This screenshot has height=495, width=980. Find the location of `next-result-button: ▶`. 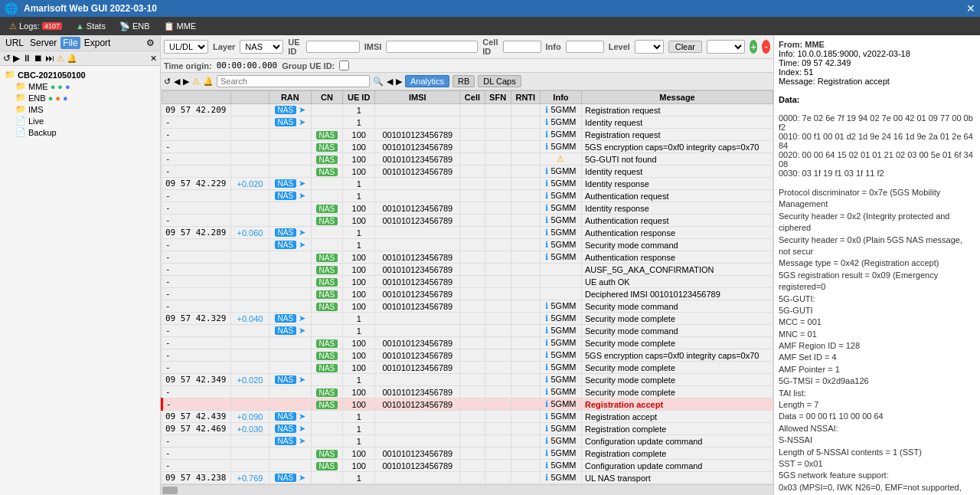

next-result-button: ▶ is located at coordinates (399, 81).